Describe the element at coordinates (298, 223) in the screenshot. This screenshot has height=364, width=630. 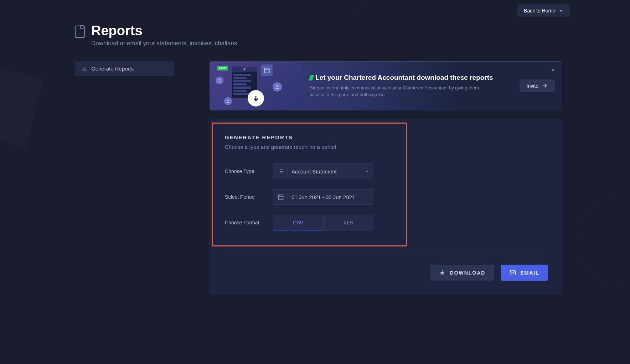
I see `format-csv-button: CSV` at that location.